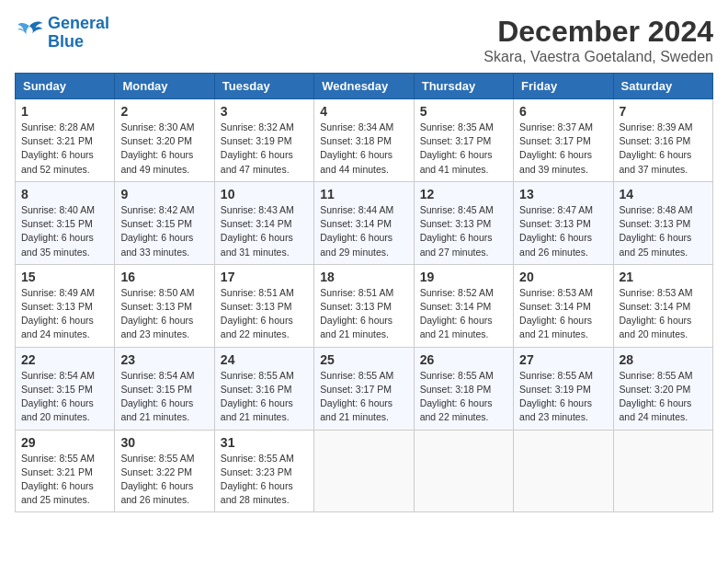 The height and width of the screenshot is (563, 728). I want to click on calendar-cell: 14Sunrise: 8:48 AMSunset: 3:13 PMDayligh…, so click(663, 223).